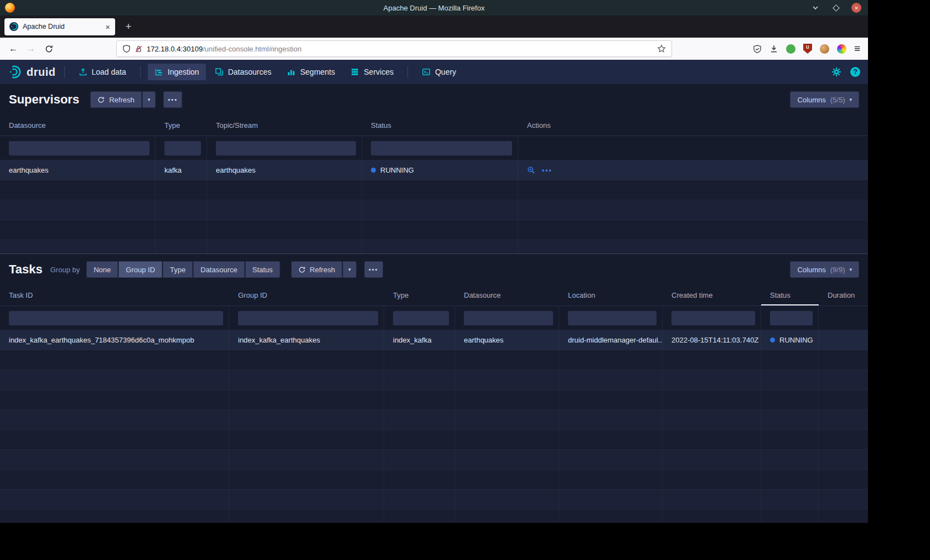  What do you see at coordinates (307, 295) in the screenshot?
I see `tasks-col-group-id: Group ID` at bounding box center [307, 295].